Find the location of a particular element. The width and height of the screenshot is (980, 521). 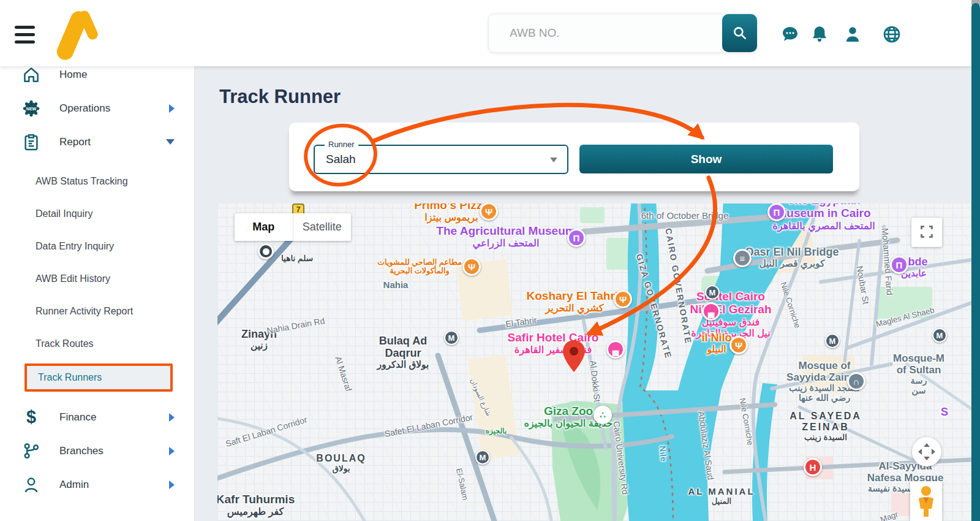

sidebar-subitem-awb-status-tracking: AWB Status Tracking is located at coordinates (97, 181).